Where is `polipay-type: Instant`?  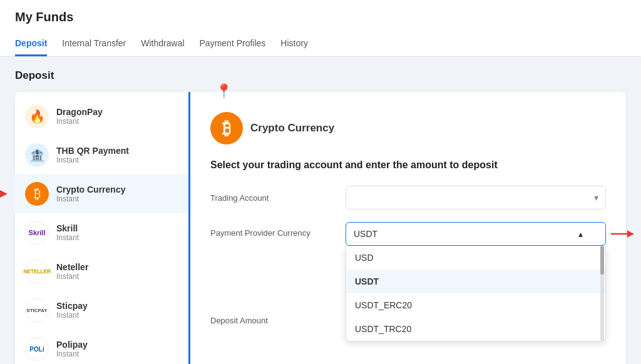
polipay-type: Instant is located at coordinates (72, 354).